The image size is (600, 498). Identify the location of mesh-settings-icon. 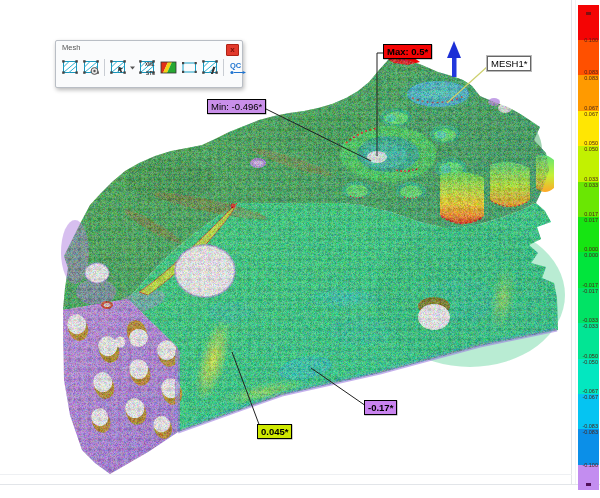
(91, 67).